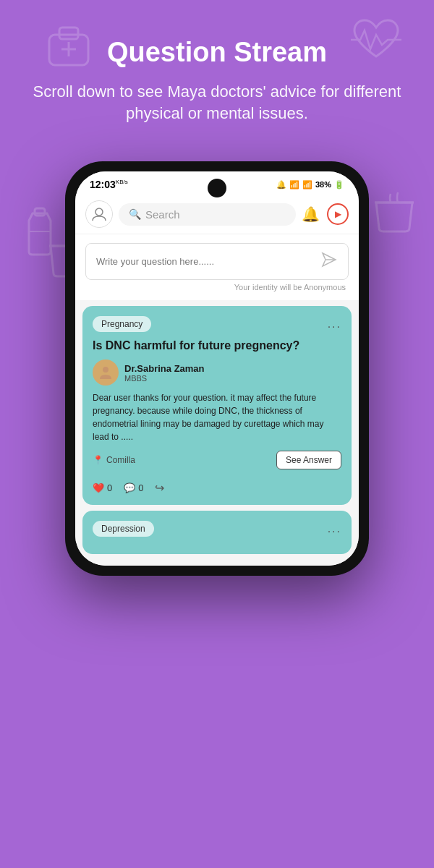  What do you see at coordinates (217, 214) in the screenshot?
I see `app-header: 🔍 Search 🔔 ▶` at bounding box center [217, 214].